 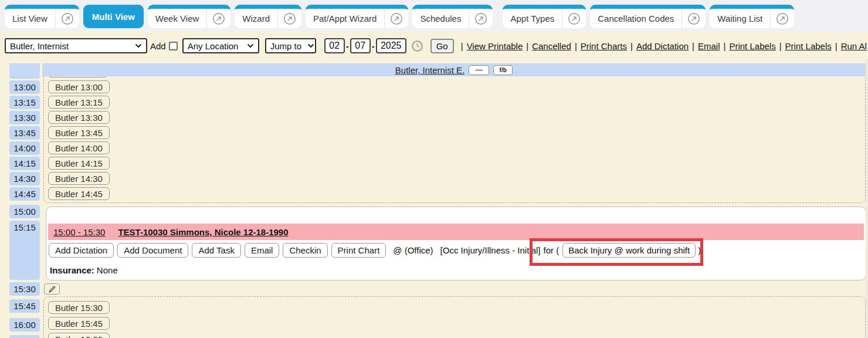 I want to click on time-cell: 15:15, so click(x=25, y=250).